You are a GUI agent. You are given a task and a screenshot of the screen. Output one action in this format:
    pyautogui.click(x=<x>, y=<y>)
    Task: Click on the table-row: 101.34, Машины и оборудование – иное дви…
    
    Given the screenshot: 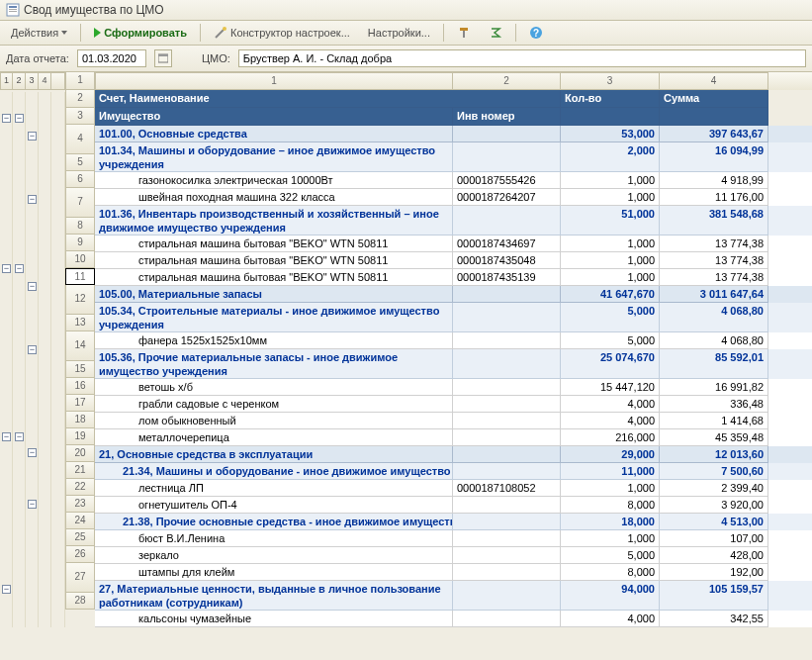 What is the action you would take?
    pyautogui.click(x=453, y=157)
    